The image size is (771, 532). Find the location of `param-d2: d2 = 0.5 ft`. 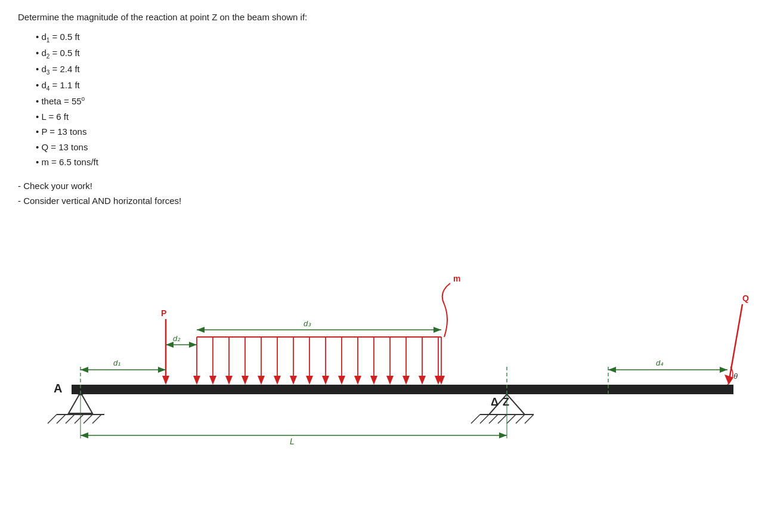

param-d2: d2 = 0.5 ft is located at coordinates (395, 54).